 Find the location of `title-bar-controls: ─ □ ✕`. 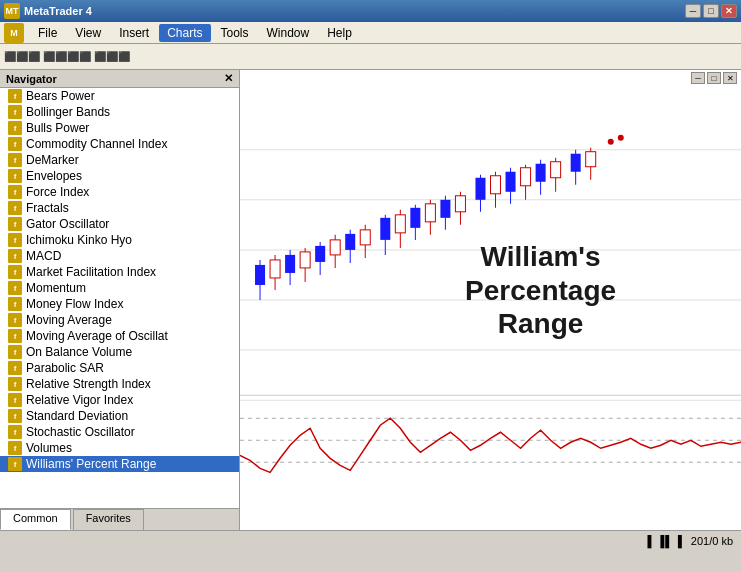

title-bar-controls: ─ □ ✕ is located at coordinates (711, 11).